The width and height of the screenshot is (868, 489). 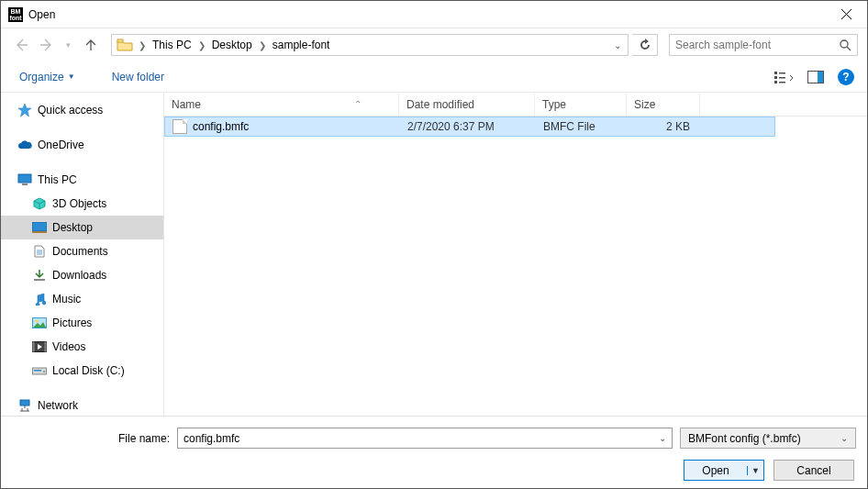 I want to click on cancel-button: Cancel, so click(x=814, y=470).